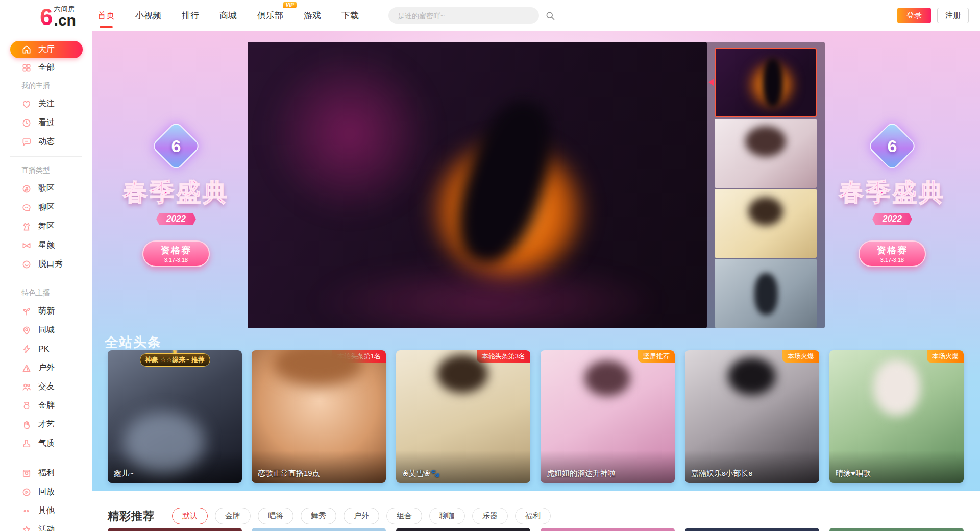 Image resolution: width=980 pixels, height=531 pixels. Describe the element at coordinates (361, 516) in the screenshot. I see `filter-outdoor: 户外` at that location.